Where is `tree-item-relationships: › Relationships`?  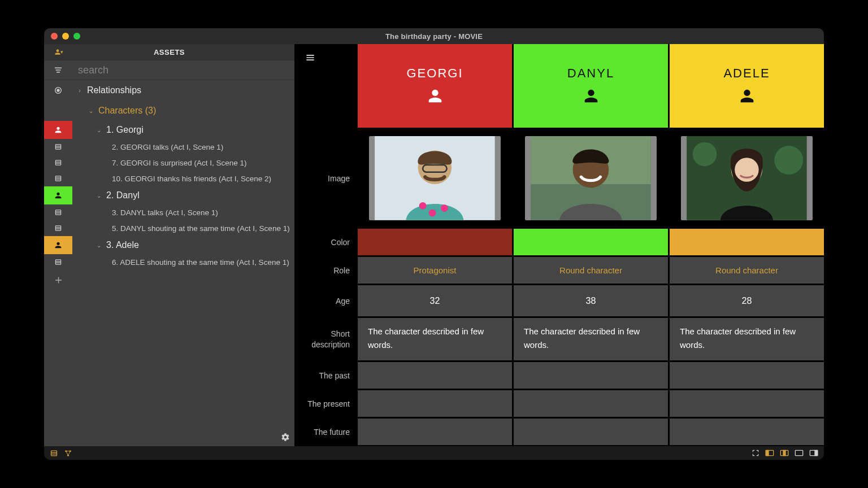 tree-item-relationships: › Relationships is located at coordinates (183, 90).